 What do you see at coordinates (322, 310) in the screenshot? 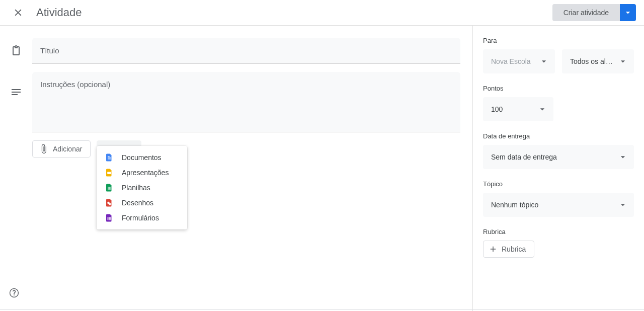
I see `bottom-divider` at bounding box center [322, 310].